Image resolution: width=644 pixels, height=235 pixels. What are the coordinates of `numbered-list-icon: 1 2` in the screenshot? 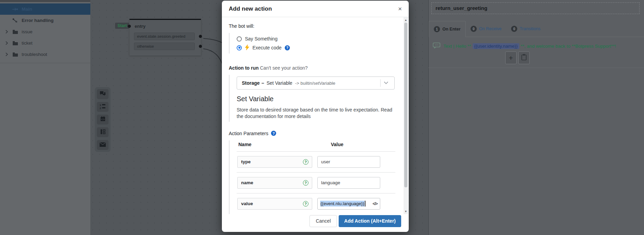 It's located at (103, 107).